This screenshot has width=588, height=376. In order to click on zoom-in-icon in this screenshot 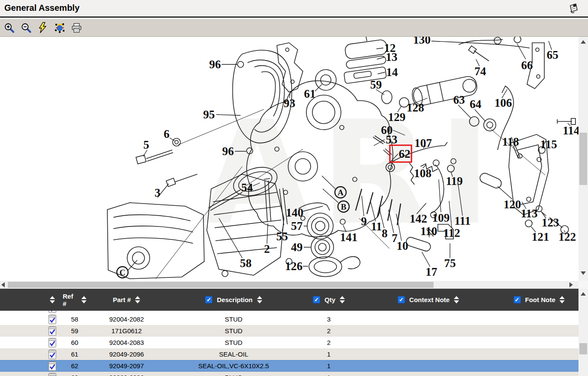, I will do `click(9, 28)`.